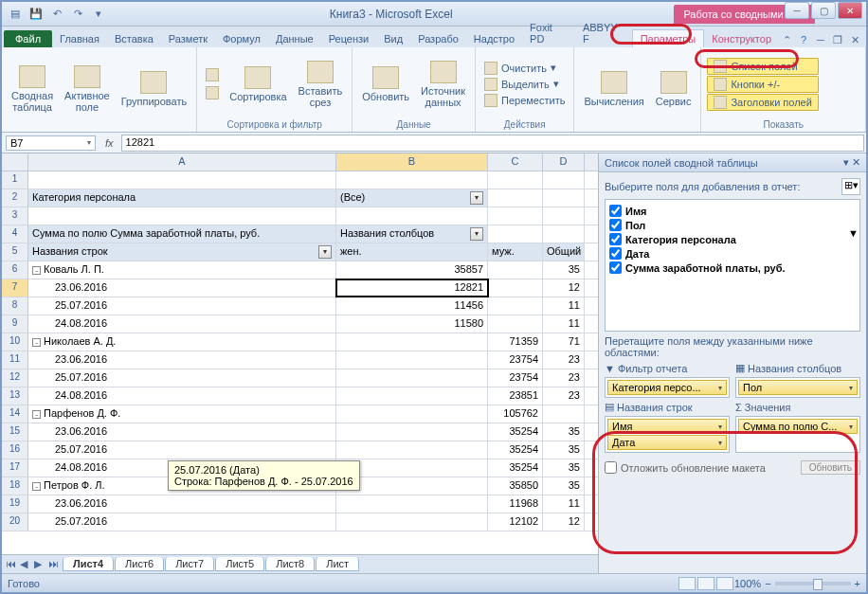  I want to click on ribbon-minimize-icon: ⌃, so click(787, 40).